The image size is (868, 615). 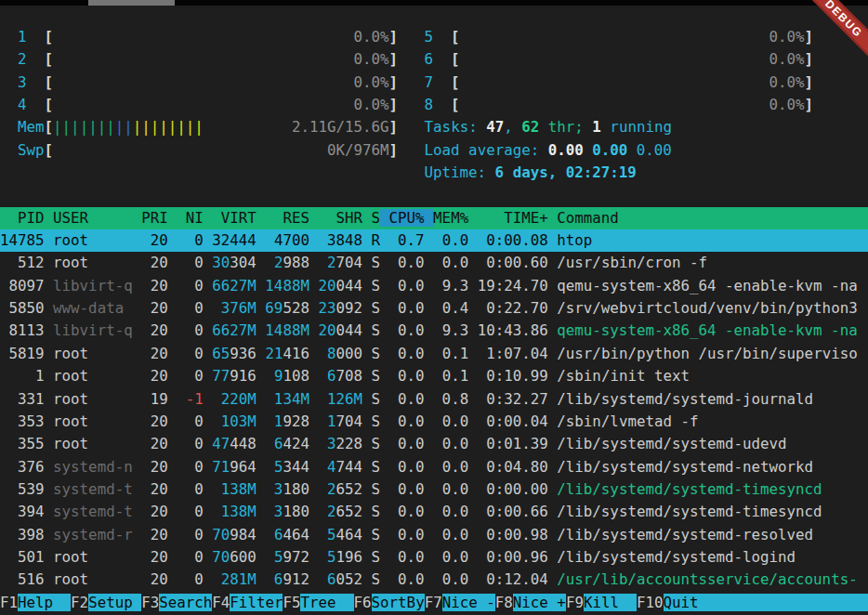 I want to click on cpu3-bar-close: ], so click(x=394, y=82).